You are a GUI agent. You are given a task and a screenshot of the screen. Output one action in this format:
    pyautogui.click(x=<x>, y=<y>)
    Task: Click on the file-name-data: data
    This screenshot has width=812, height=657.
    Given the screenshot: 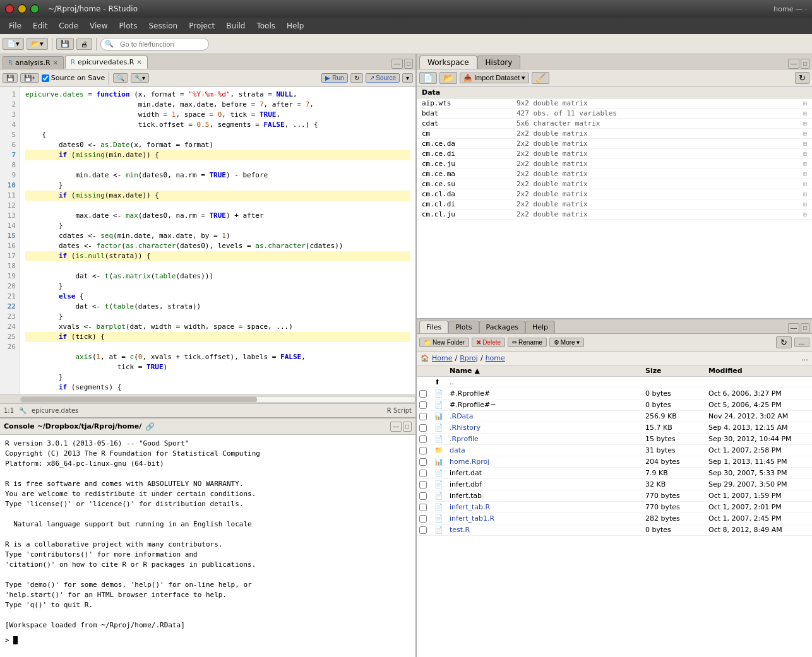 What is the action you would take?
    pyautogui.click(x=547, y=451)
    